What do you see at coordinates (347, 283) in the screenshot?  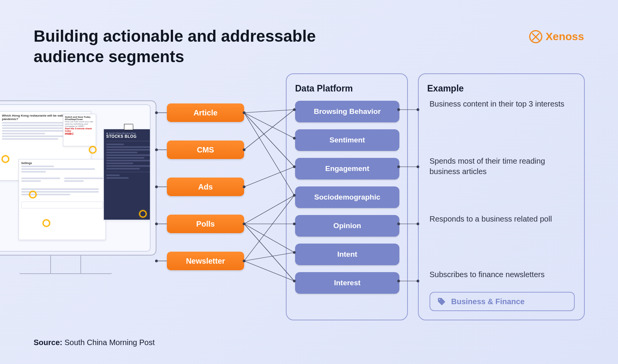 I see `dp-interest: Interest` at bounding box center [347, 283].